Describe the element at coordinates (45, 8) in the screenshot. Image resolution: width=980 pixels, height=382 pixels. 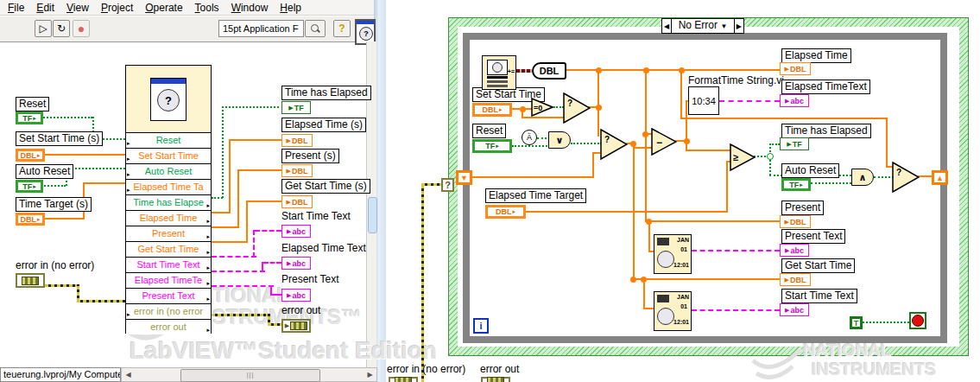
I see `menu-edit: Edit` at that location.